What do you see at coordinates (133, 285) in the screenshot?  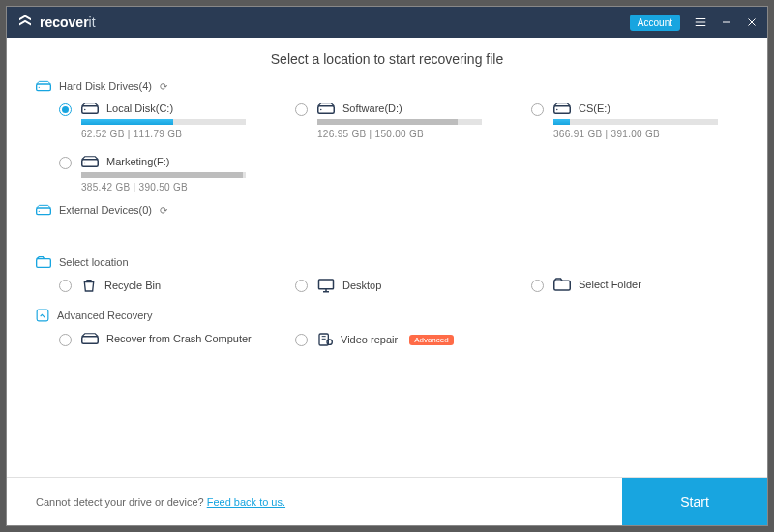 I see `location-label: Recycle Bin` at bounding box center [133, 285].